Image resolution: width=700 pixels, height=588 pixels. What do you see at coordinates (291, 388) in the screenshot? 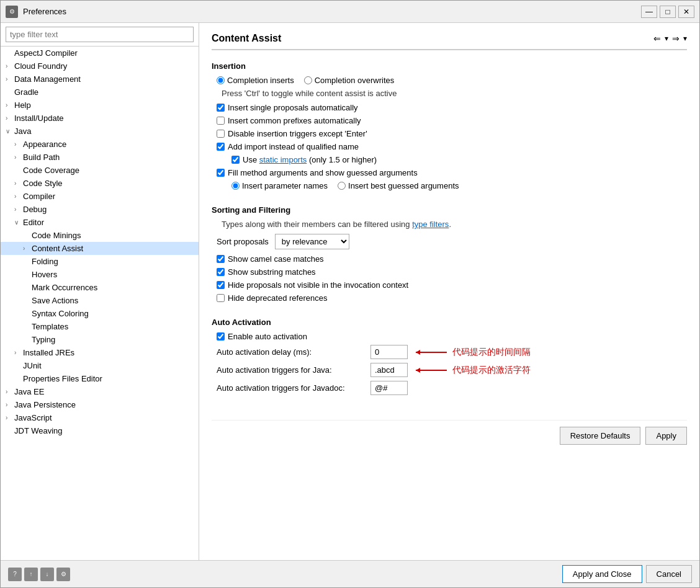
I see `triggers-javadoc-label: Auto activation triggers for Javadoc:` at bounding box center [291, 388].